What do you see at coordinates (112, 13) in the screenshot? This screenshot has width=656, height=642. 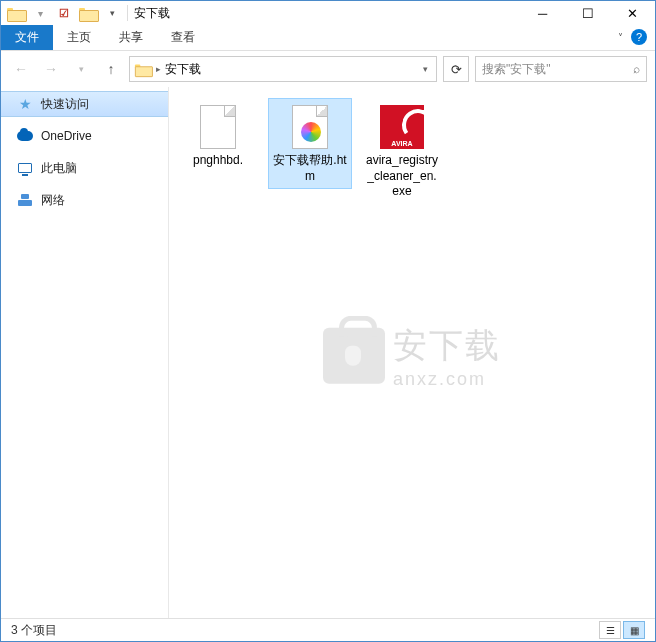 I see `qat-dropdown-icon: ▾` at bounding box center [112, 13].